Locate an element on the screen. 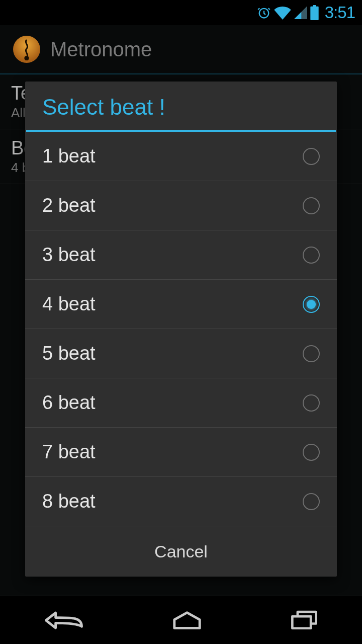  beat-option-label: 1 beat is located at coordinates (69, 156).